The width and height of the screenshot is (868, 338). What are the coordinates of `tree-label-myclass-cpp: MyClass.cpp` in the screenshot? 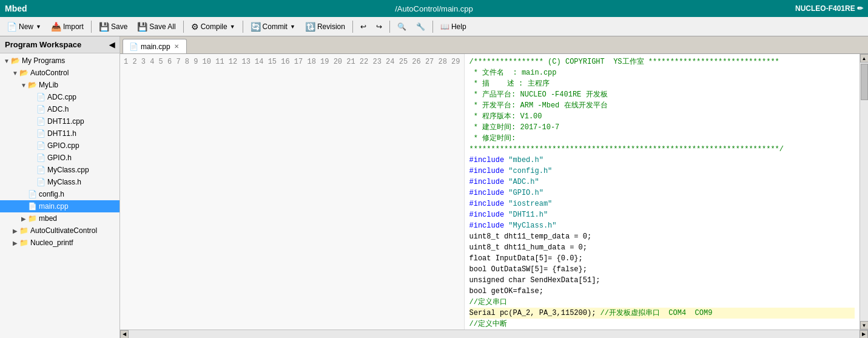 It's located at (68, 170).